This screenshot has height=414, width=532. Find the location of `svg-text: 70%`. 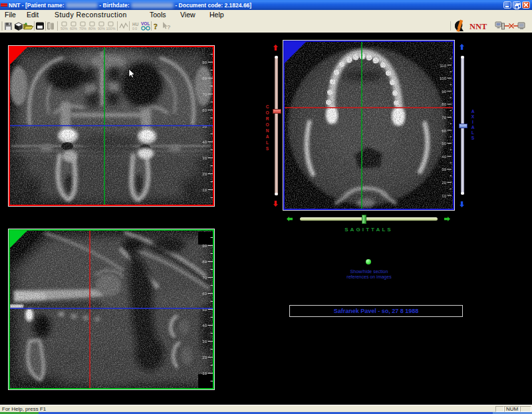

svg-text: 70% is located at coordinates (82, 29).